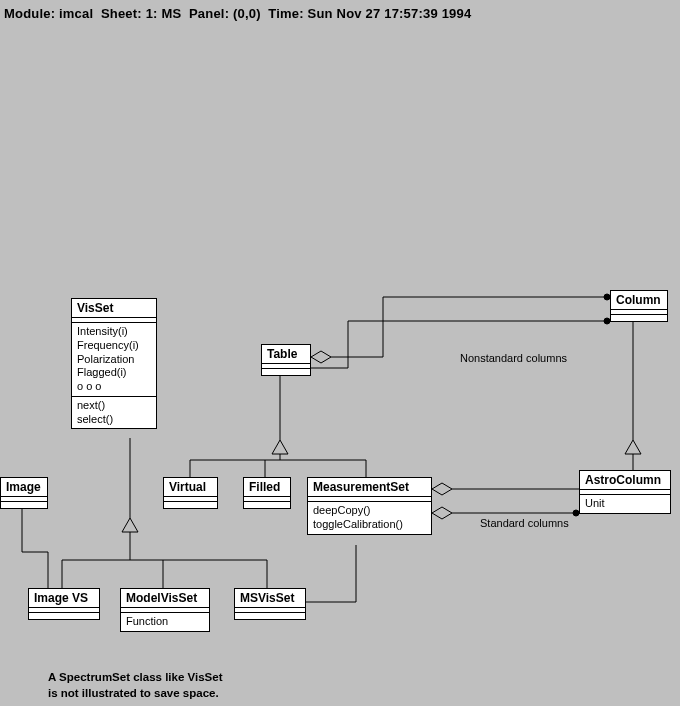 The image size is (680, 706). Describe the element at coordinates (164, 14) in the screenshot. I see `sheet-value: 1: MS` at that location.